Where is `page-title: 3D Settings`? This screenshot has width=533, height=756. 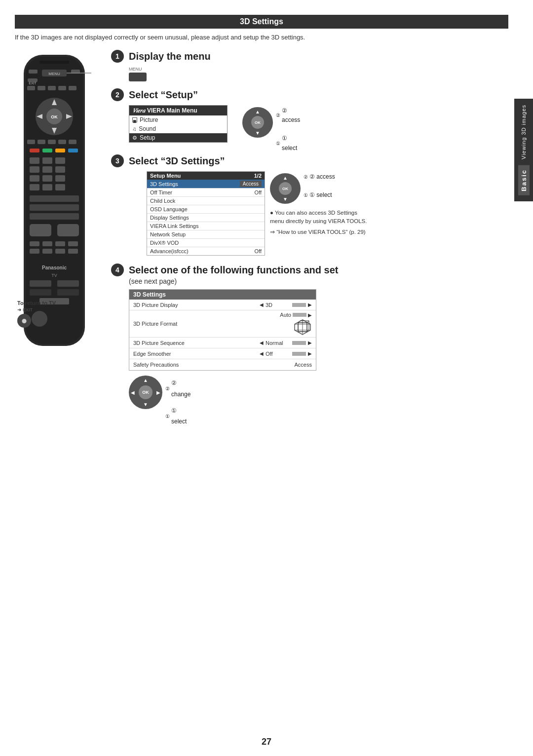 page-title: 3D Settings is located at coordinates (262, 22).